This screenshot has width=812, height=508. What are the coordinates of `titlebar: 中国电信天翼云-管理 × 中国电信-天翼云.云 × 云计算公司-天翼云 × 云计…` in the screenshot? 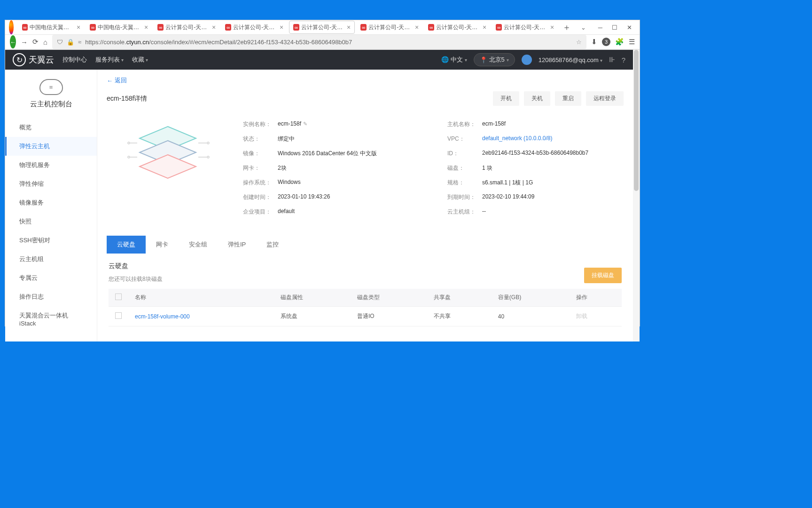 It's located at (322, 27).